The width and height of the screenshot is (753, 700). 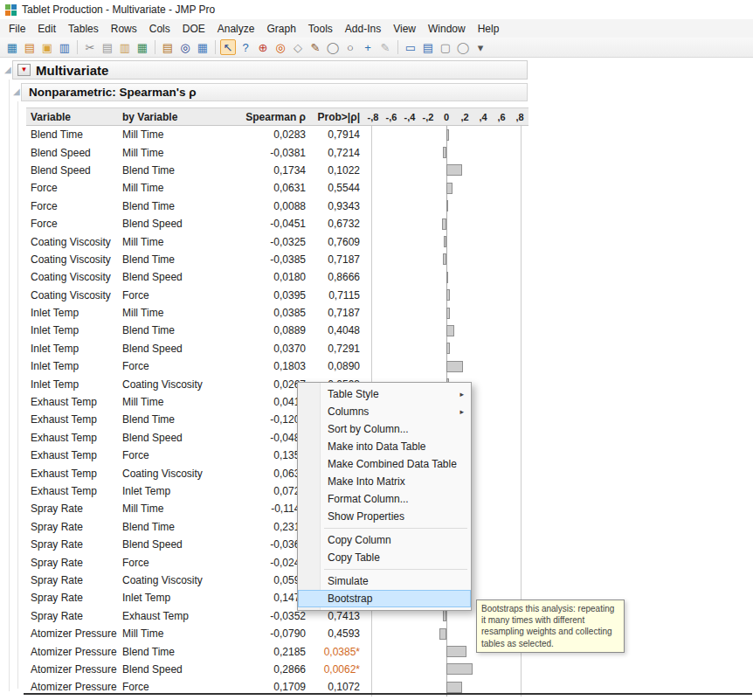 I want to click on table-row: Coating ViscosityBlend Speed0,01800,8666, so click(x=278, y=277).